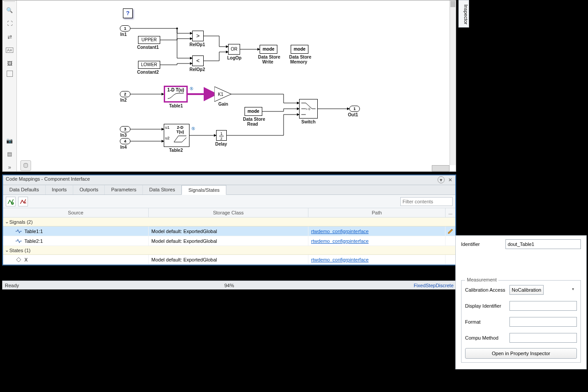 The image size is (588, 392). Describe the element at coordinates (176, 106) in the screenshot. I see `table1-label: Table1` at that location.